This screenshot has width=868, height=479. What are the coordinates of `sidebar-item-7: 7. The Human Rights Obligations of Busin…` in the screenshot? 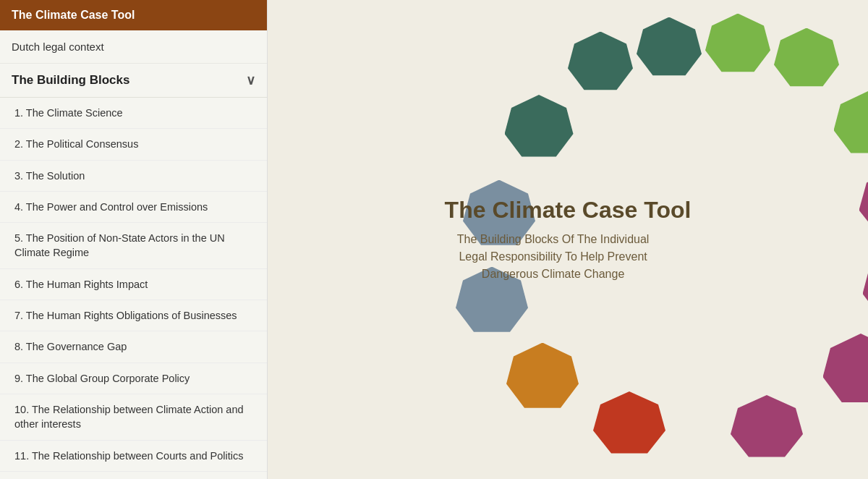 It's located at (133, 315).